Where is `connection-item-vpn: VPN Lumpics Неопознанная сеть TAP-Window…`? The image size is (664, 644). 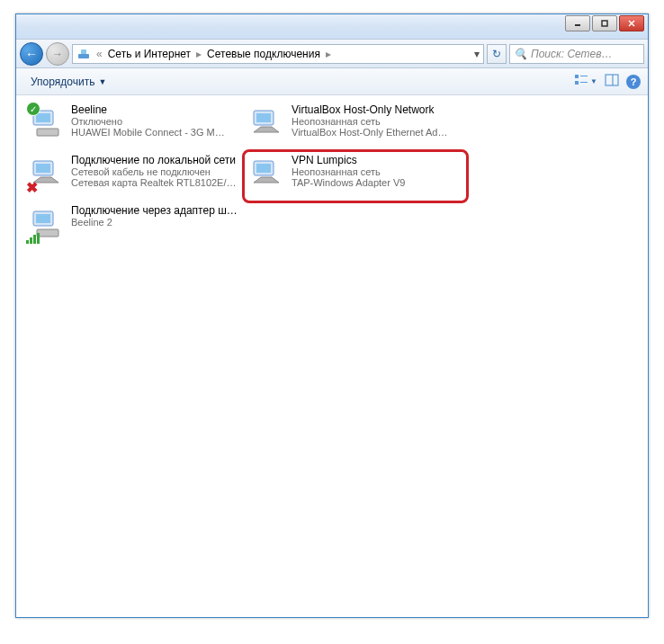 connection-item-vpn: VPN Lumpics Неопознанная сеть TAP-Window… is located at coordinates (356, 176).